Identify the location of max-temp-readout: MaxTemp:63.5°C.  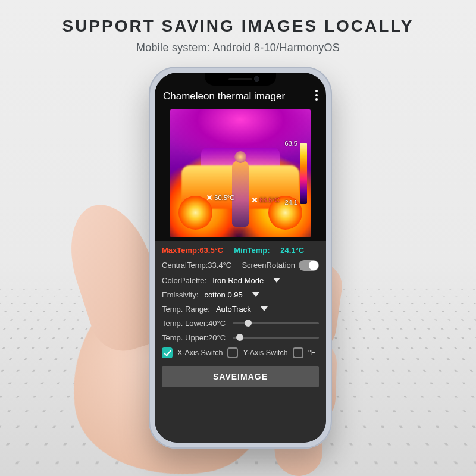
(193, 250).